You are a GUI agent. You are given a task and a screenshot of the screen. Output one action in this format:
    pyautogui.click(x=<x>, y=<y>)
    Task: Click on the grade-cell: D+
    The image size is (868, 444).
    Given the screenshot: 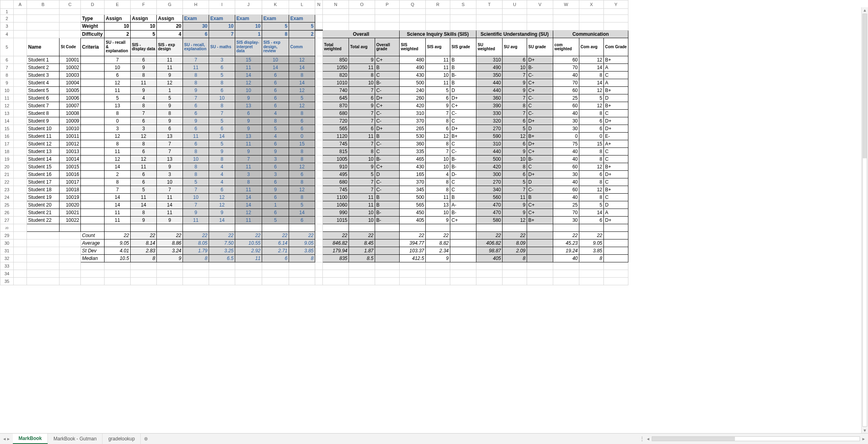 What is the action you would take?
    pyautogui.click(x=616, y=220)
    